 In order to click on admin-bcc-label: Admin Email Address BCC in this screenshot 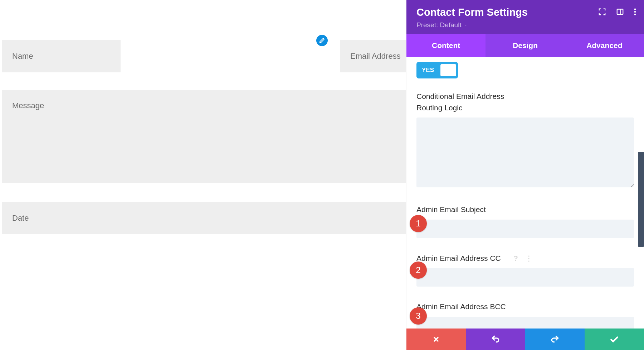, I will do `click(525, 307)`.